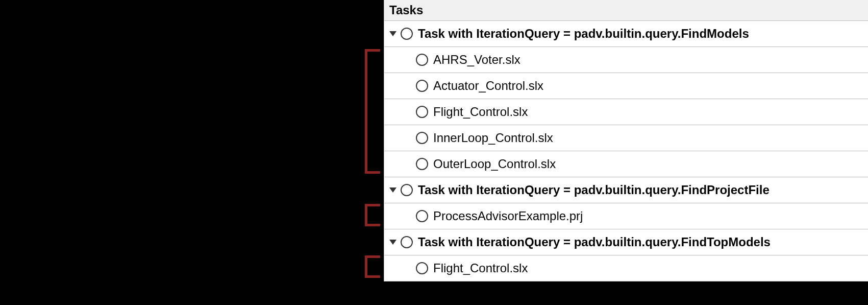 Image resolution: width=868 pixels, height=305 pixels. Describe the element at coordinates (651, 216) in the screenshot. I see `task-child-label: ProcessAdvisorExample.prj` at that location.